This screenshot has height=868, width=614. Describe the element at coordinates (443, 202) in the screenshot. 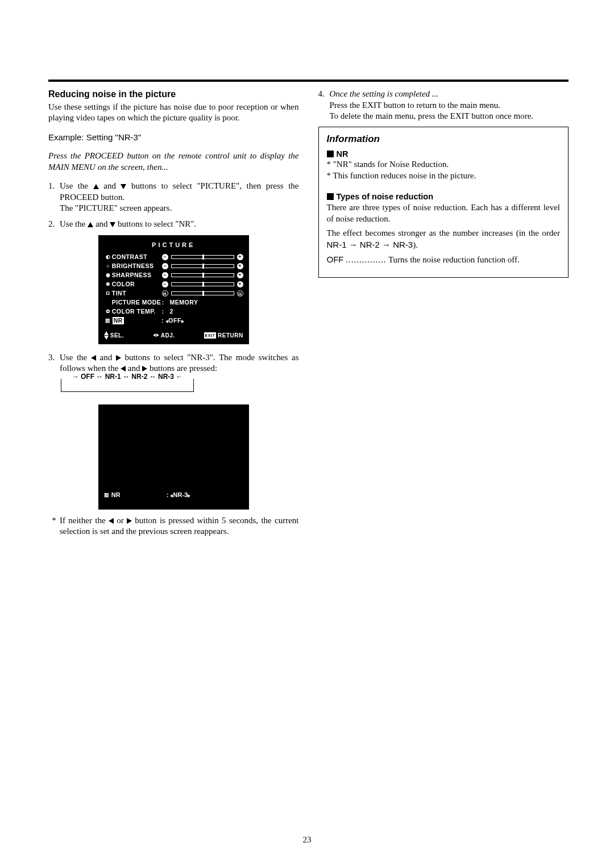

I see `information-box: Information NR * "NR" stands for Noise R…` at that location.